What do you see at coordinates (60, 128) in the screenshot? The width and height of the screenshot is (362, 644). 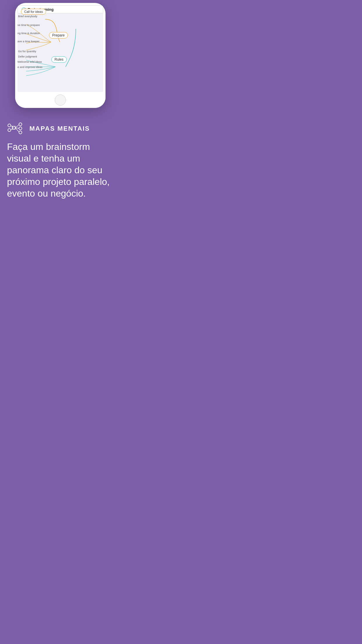 I see `section-icon-row: MAPAS MENTAIS` at bounding box center [60, 128].